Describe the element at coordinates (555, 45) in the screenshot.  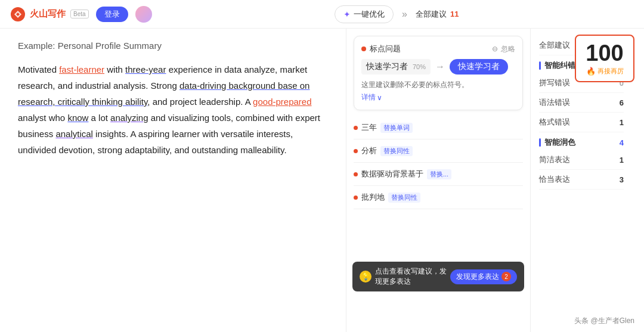
I see `all-label: 全部建议` at that location.